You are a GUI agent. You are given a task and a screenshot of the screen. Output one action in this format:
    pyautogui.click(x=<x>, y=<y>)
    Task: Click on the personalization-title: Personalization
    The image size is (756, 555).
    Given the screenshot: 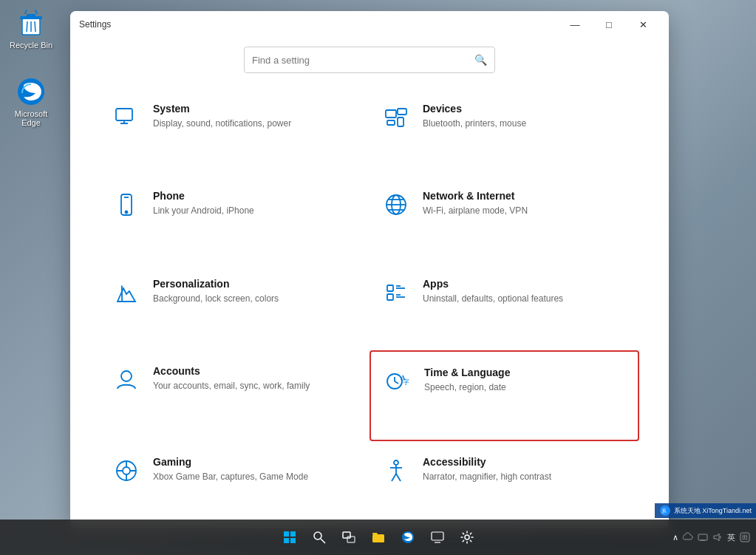 What is the action you would take?
    pyautogui.click(x=256, y=284)
    